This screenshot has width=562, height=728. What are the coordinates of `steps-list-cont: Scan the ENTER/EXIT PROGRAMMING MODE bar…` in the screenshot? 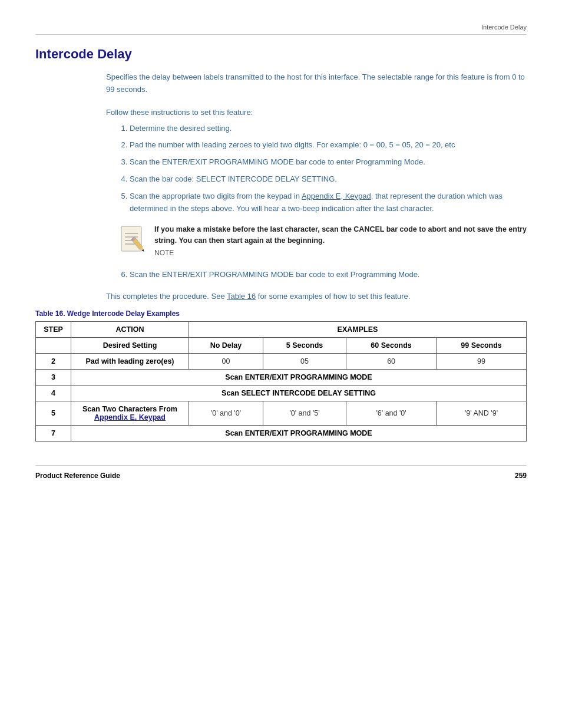 It's located at (322, 275).